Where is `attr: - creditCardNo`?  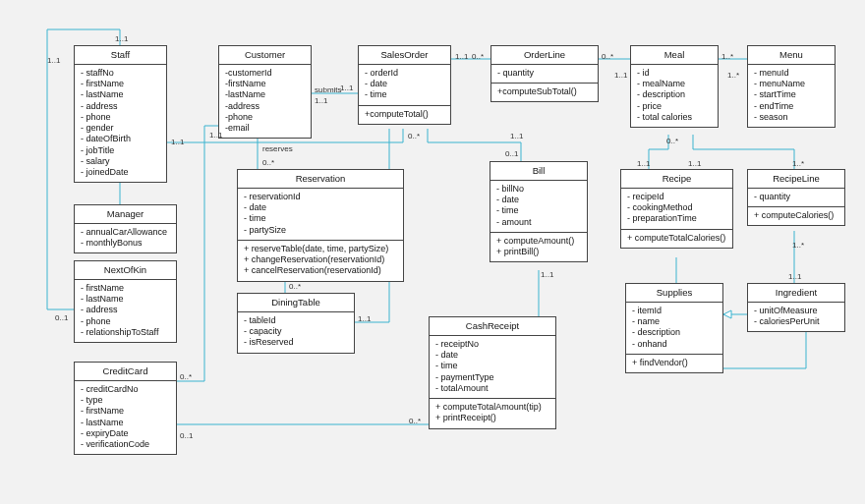 attr: - creditCardNo is located at coordinates (126, 389).